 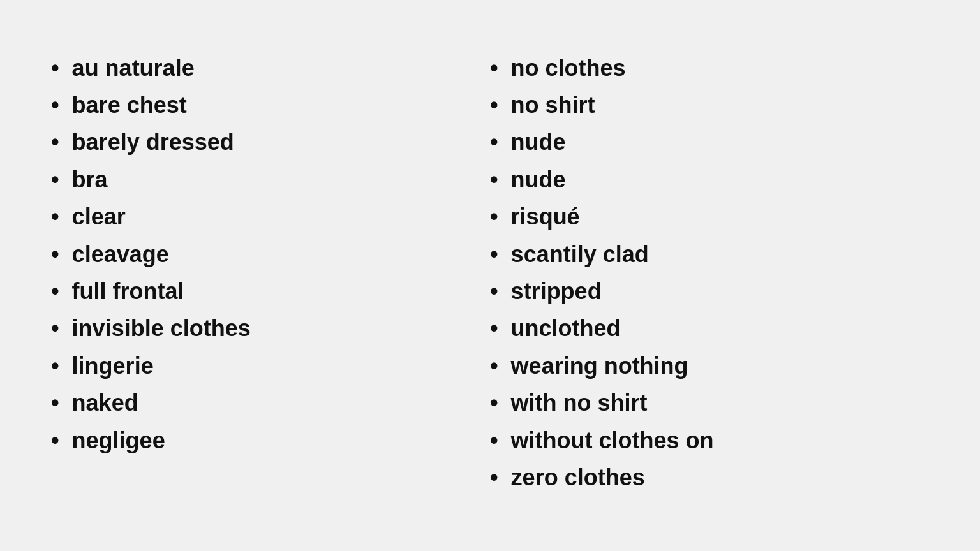 I want to click on list-item: risqué, so click(x=709, y=217).